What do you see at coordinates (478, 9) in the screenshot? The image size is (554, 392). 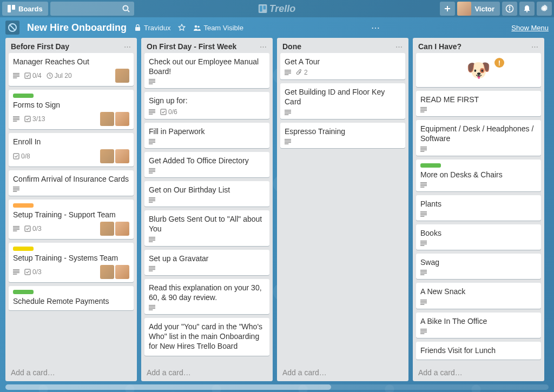 I see `user-menu: Victor` at bounding box center [478, 9].